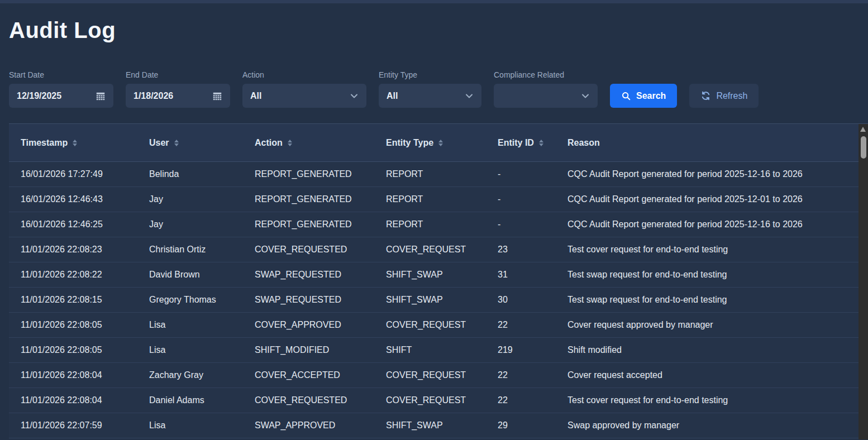 Image resolution: width=868 pixels, height=440 pixels. What do you see at coordinates (713, 325) in the screenshot?
I see `table-cell: Cover request approved by manager` at bounding box center [713, 325].